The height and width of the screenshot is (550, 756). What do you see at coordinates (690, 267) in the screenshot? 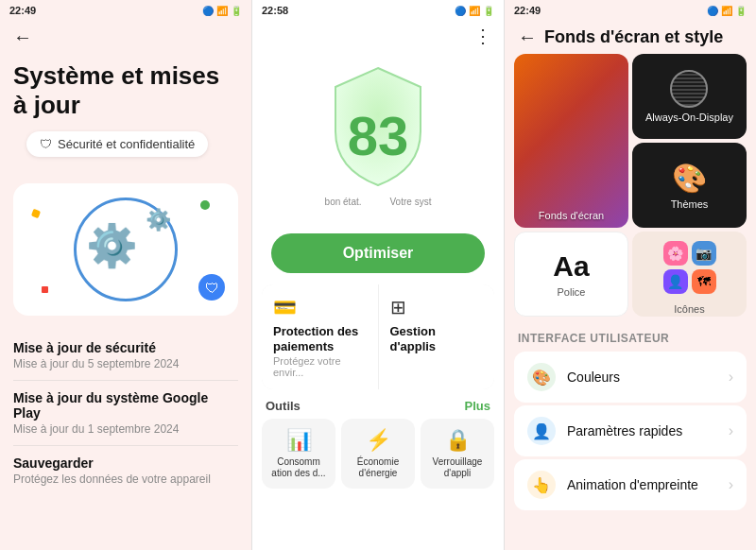
I see `icons-preview: 🌸 📷 👤 🗺` at bounding box center [690, 267].